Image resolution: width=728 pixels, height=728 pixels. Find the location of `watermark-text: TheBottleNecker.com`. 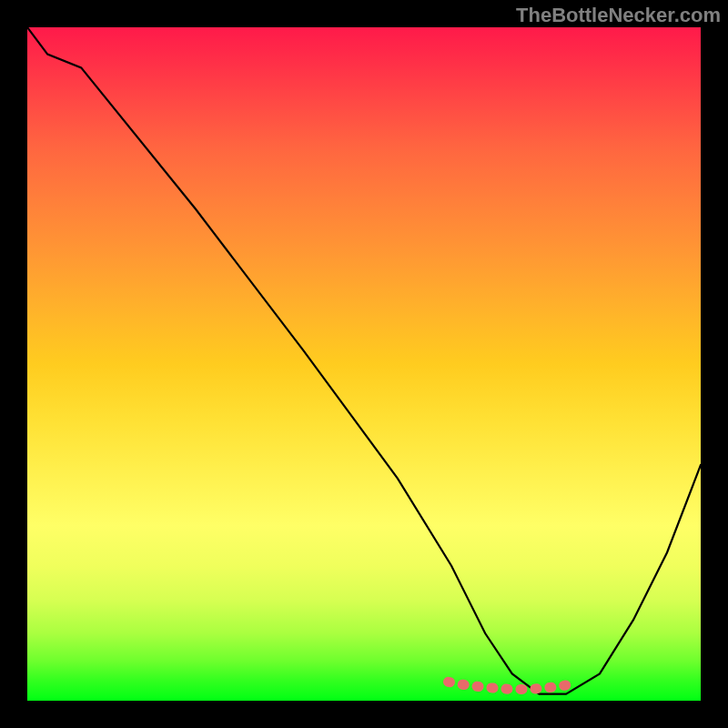

watermark-text: TheBottleNecker.com is located at coordinates (619, 15).